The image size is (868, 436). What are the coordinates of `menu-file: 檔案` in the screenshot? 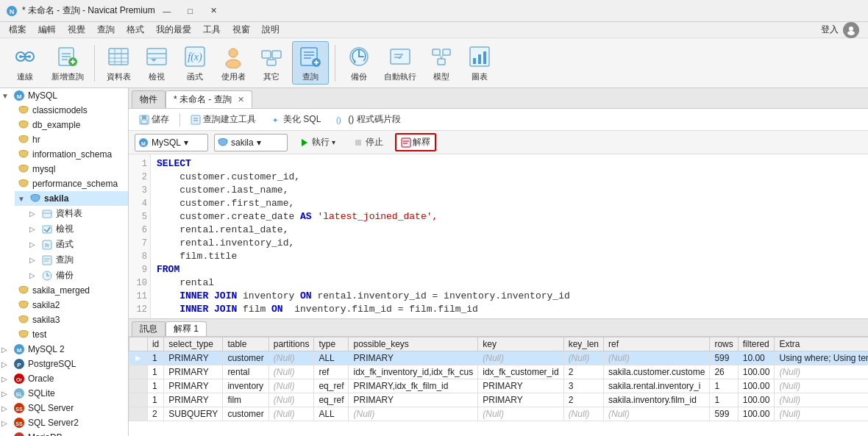 It's located at (18, 29).